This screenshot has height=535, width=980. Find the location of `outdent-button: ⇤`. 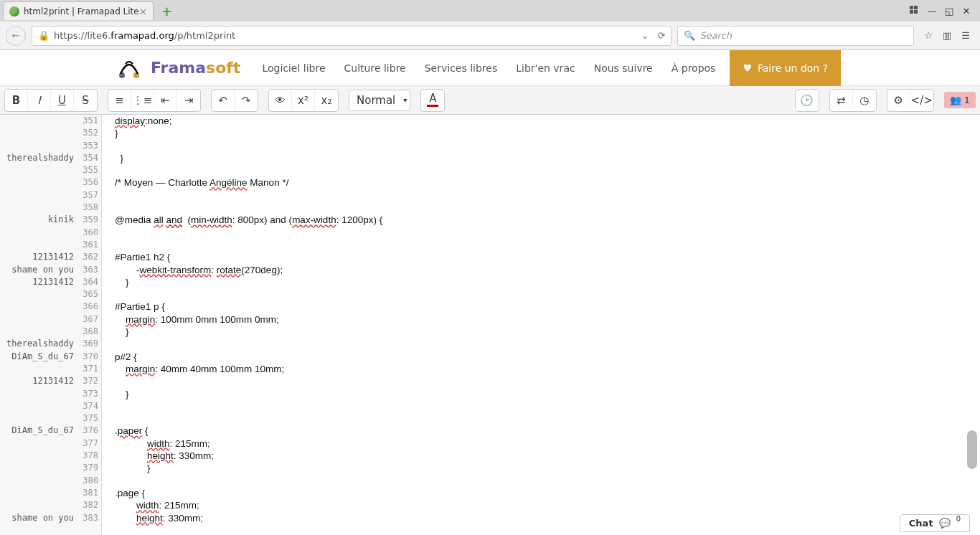

outdent-button: ⇤ is located at coordinates (166, 100).